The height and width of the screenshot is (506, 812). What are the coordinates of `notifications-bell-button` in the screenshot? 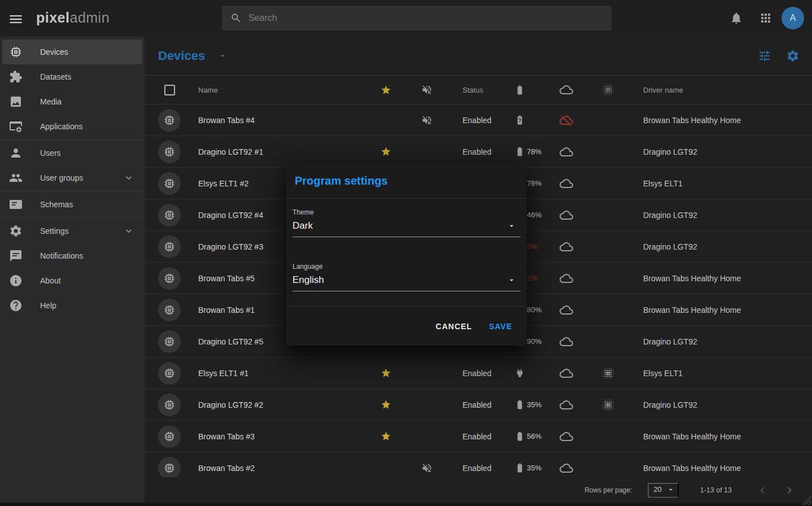 It's located at (736, 18).